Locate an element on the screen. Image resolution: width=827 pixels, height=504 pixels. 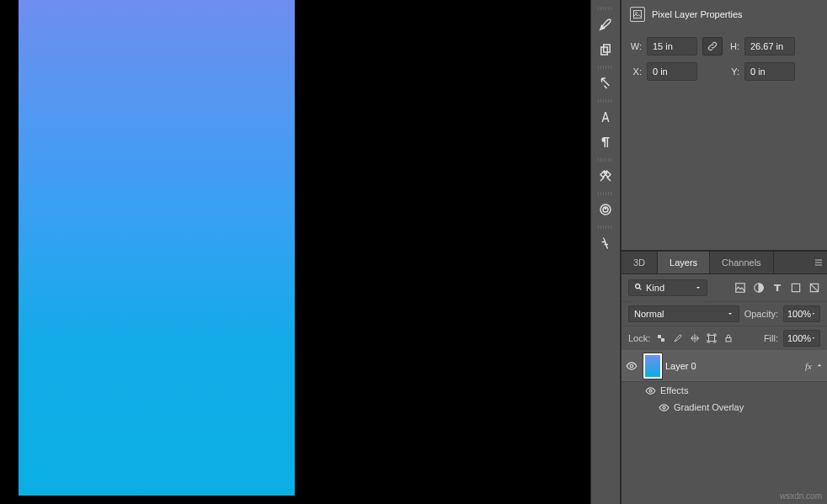
clone-panel-icon is located at coordinates (606, 50).